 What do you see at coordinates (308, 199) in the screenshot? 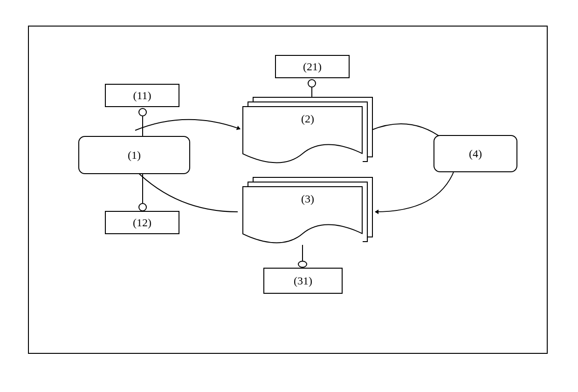
I see `node-3-label: (3)` at bounding box center [308, 199].